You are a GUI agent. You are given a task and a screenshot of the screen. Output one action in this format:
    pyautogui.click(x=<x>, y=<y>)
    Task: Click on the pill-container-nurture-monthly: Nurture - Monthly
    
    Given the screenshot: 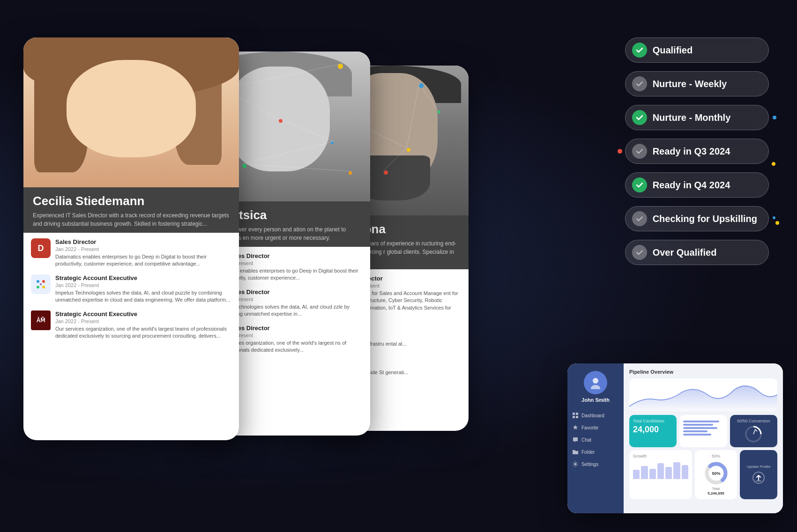 What is the action you would take?
    pyautogui.click(x=697, y=118)
    